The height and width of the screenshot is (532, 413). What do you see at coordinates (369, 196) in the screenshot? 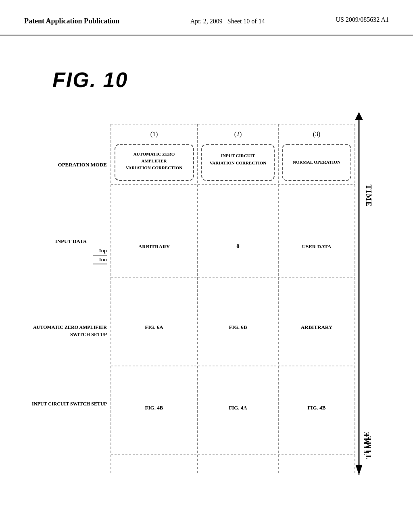
I see `time-axis-label: TIME` at bounding box center [369, 196].